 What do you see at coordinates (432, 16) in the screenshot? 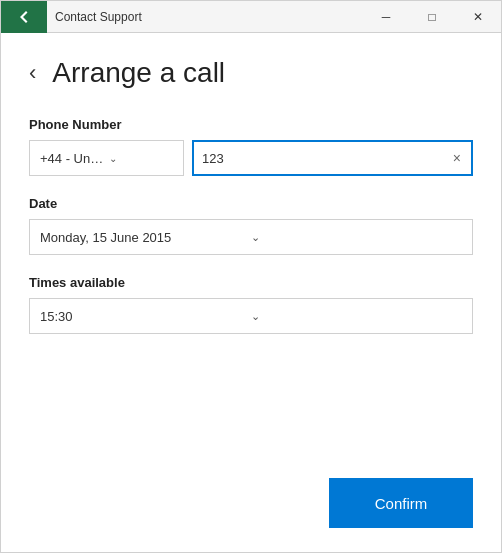
I see `window-controls: ─ □ ✕` at bounding box center [432, 16].